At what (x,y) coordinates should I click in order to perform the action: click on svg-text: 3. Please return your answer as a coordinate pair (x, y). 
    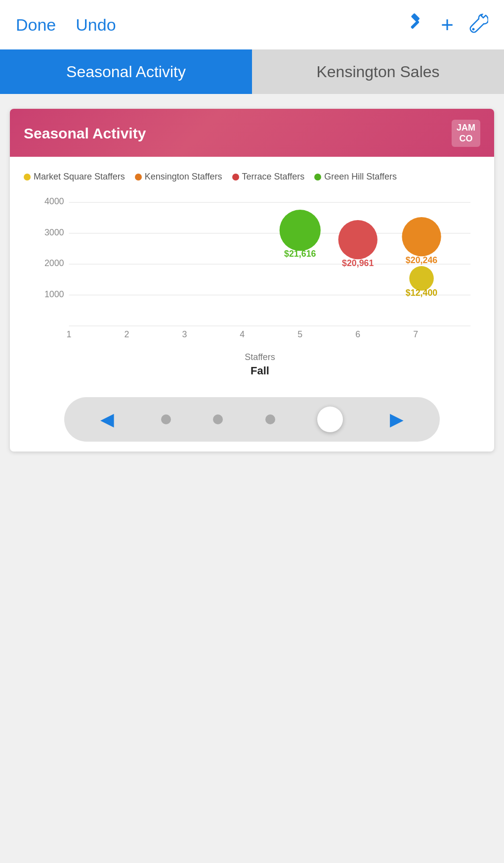
    Looking at the image, I should click on (184, 334).